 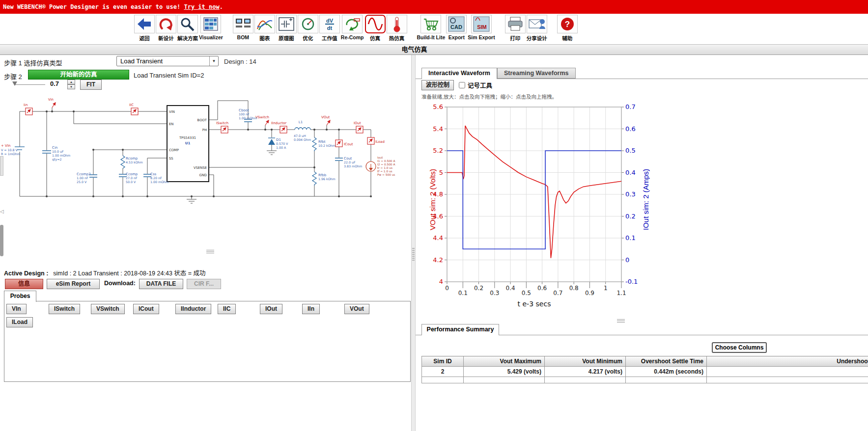 What do you see at coordinates (459, 74) in the screenshot?
I see `tab-interactive-waveform: Interactive Waveform` at bounding box center [459, 74].